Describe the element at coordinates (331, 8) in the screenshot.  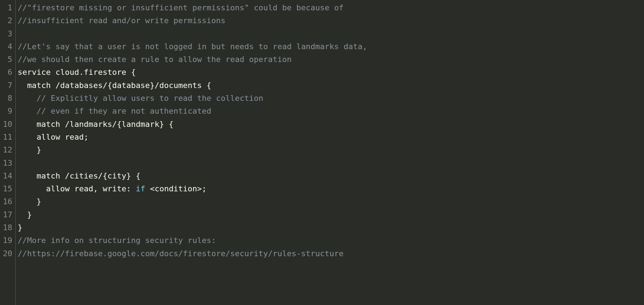
I see `code-line: //"firestore missing or insufficient per…` at that location.